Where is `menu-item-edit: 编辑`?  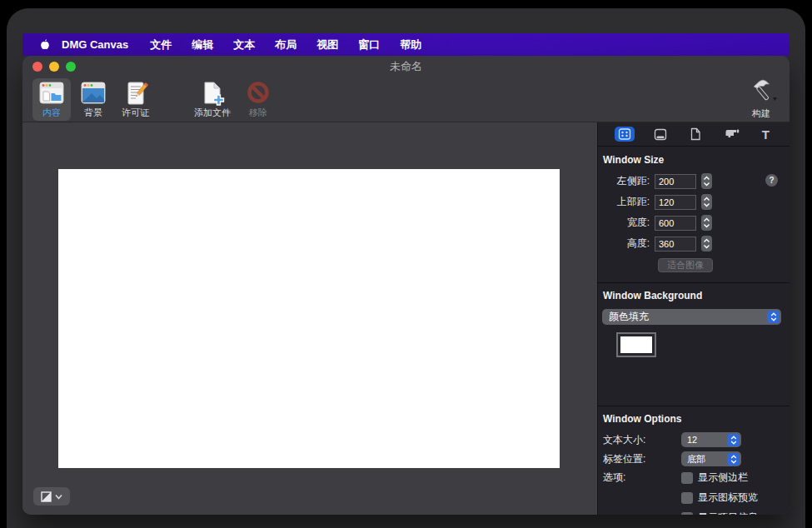 menu-item-edit: 编辑 is located at coordinates (202, 45).